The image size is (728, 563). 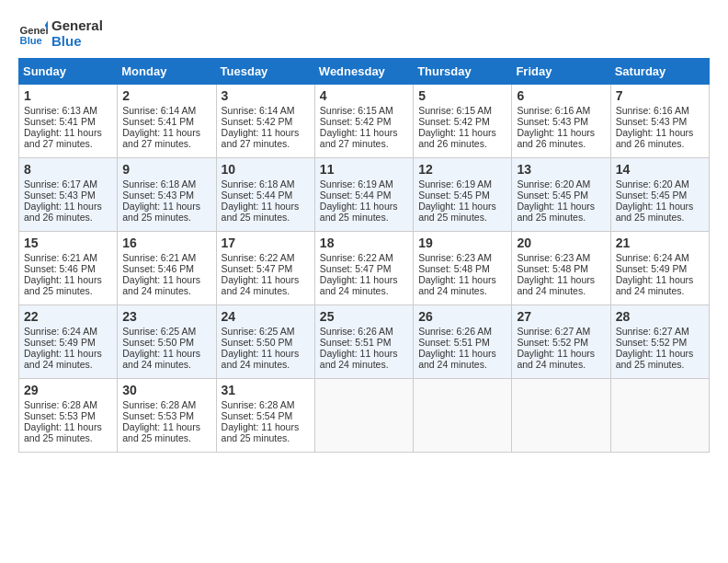 What do you see at coordinates (167, 342) in the screenshot?
I see `calendar-cell-day-23: 23Sunrise: 6:25 AMSunset: 5:50 PMDayligh…` at bounding box center [167, 342].